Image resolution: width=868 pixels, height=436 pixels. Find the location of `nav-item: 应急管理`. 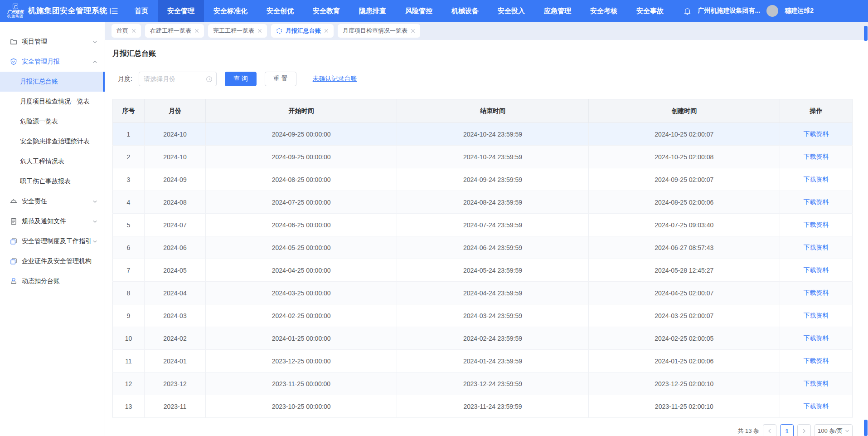

nav-item: 应急管理 is located at coordinates (558, 11).